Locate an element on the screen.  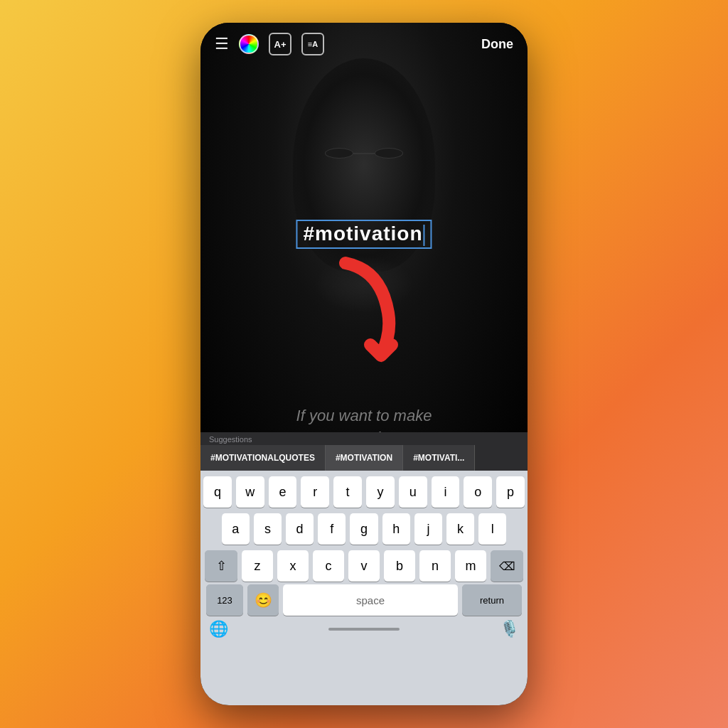
suggestions-row: #MOTIVATIONALQUOTES #MOTIVATION #MOTIVAT… is located at coordinates (364, 458).